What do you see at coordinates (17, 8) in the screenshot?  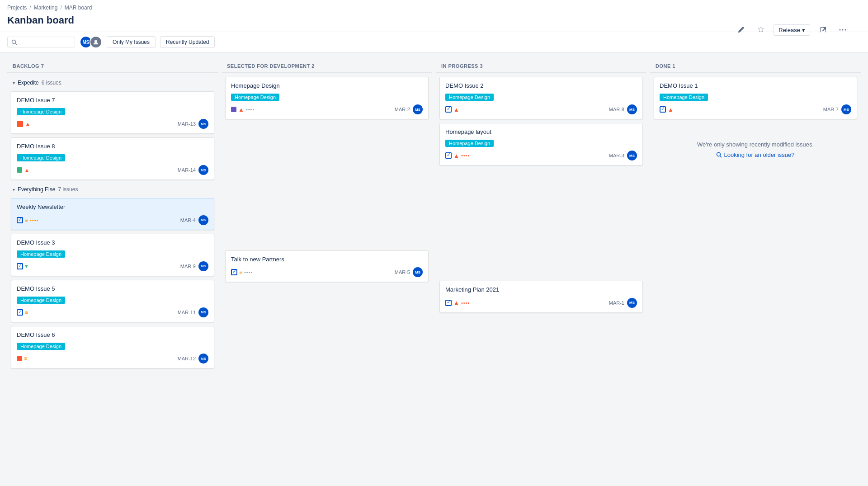 I see `breadcrumb-projects: Projects` at bounding box center [17, 8].